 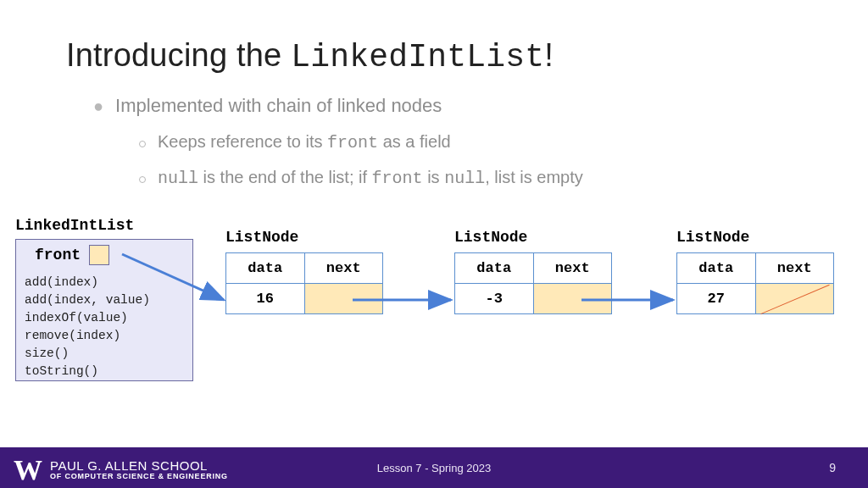 What do you see at coordinates (104, 283) in the screenshot?
I see `method: add(index)` at bounding box center [104, 283].